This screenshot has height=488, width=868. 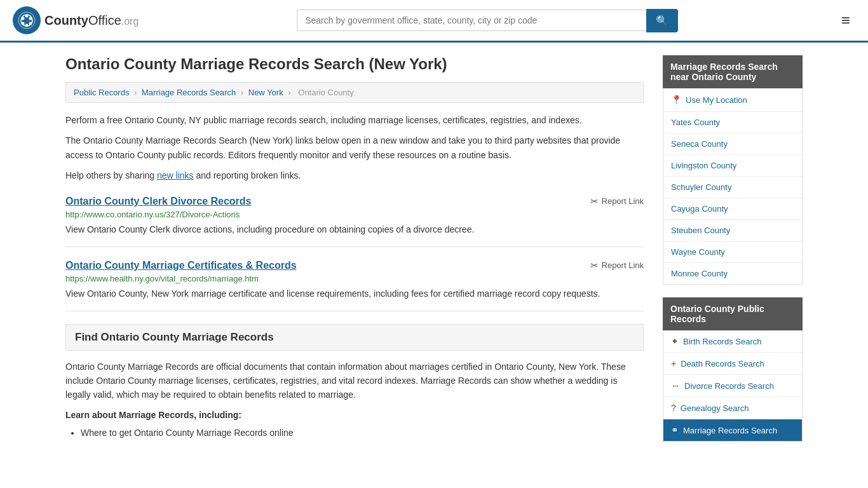 I want to click on nearby-county-link-7: Monroe County, so click(x=699, y=273).